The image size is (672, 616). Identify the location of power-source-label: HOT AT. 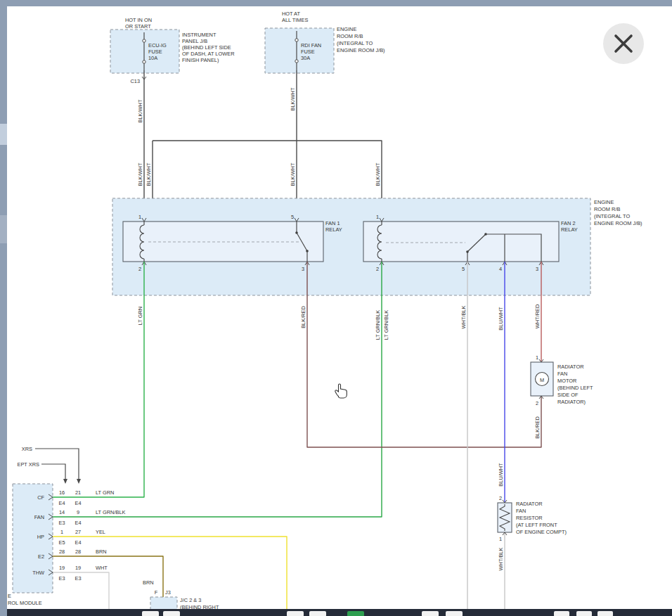
(291, 14).